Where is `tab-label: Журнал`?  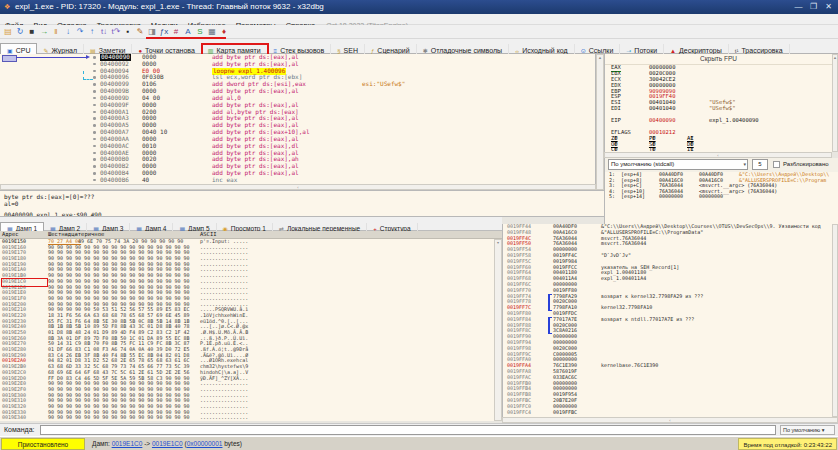
tab-label: Журнал is located at coordinates (64, 50).